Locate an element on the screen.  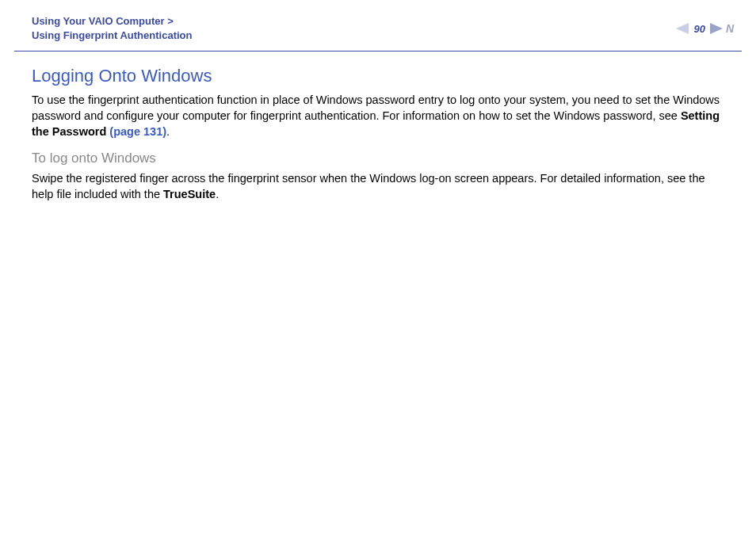
para2-text: Swipe the registered finger across the f… is located at coordinates (368, 186).